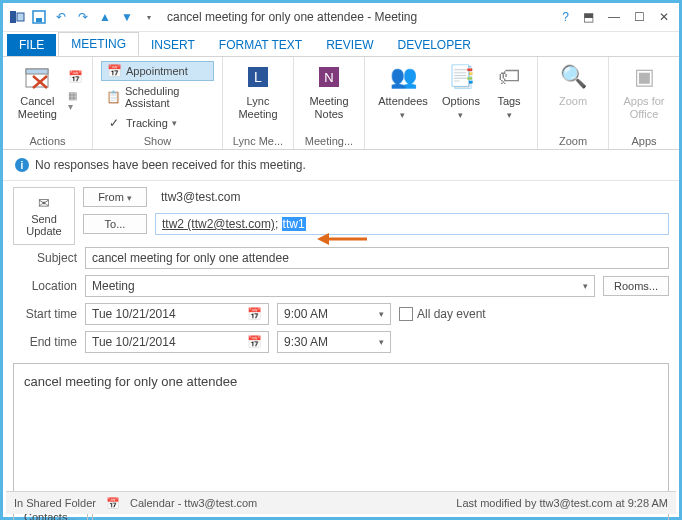 The image size is (682, 520). What do you see at coordinates (114, 97) in the screenshot?
I see `scheduling-icon: 📋` at bounding box center [114, 97].